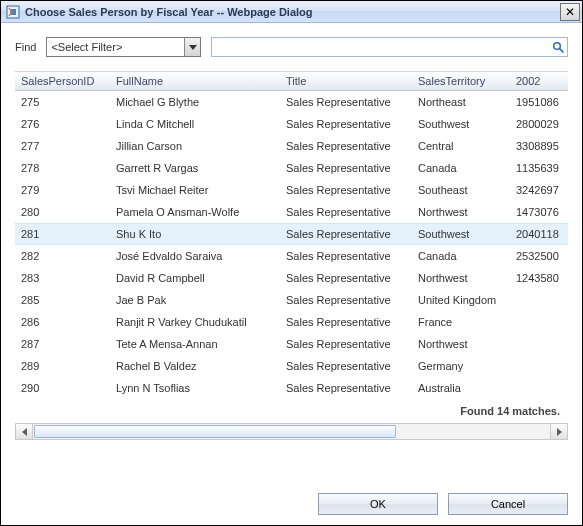 The width and height of the screenshot is (583, 526). Describe the element at coordinates (560, 432) in the screenshot. I see `chevron-right-icon` at that location.